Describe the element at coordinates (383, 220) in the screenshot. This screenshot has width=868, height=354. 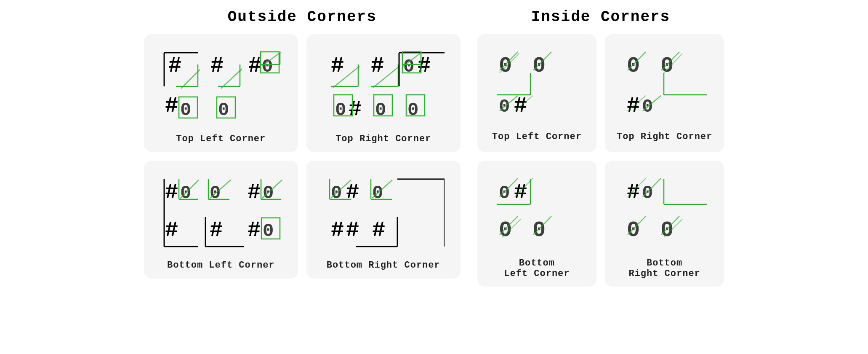
I see `outside-bottom-right-card: 0 # # # 0 #` at that location.